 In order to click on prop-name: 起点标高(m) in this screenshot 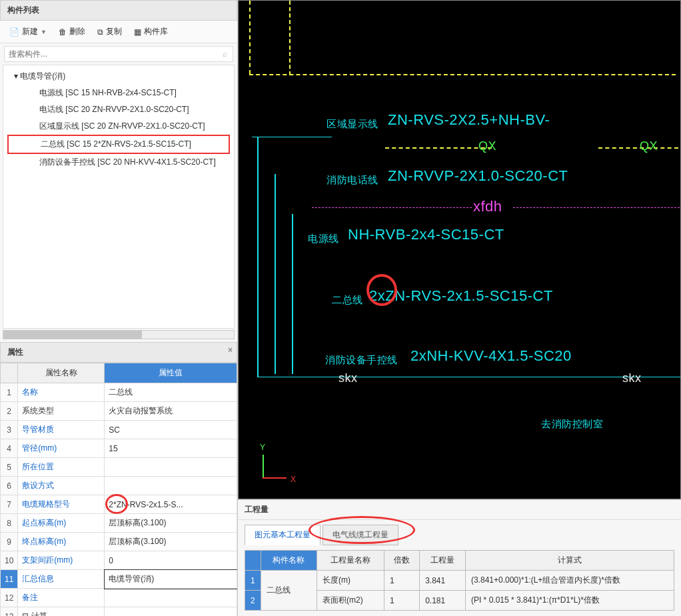, I will do `click(44, 523)`.